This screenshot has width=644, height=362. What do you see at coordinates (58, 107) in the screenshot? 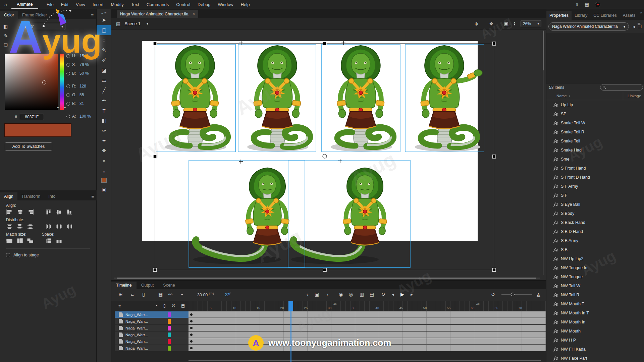
I see `hue-arrow-left: ▸` at bounding box center [58, 107].